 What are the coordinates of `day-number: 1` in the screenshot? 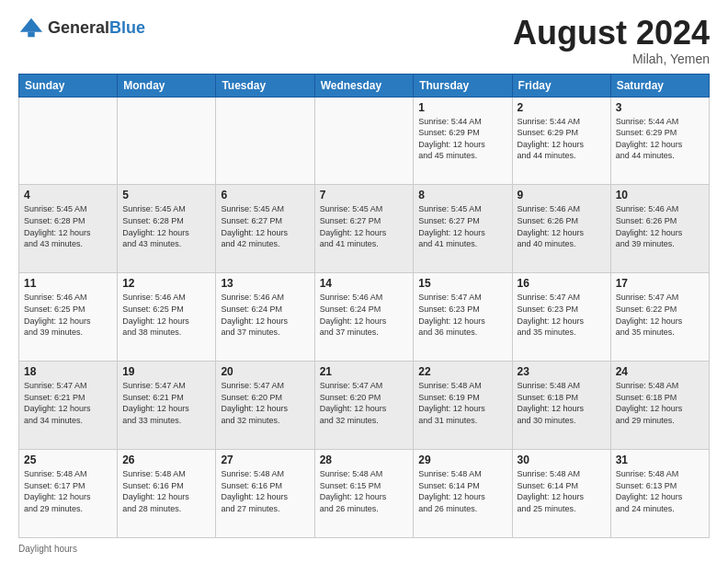 It's located at (462, 108).